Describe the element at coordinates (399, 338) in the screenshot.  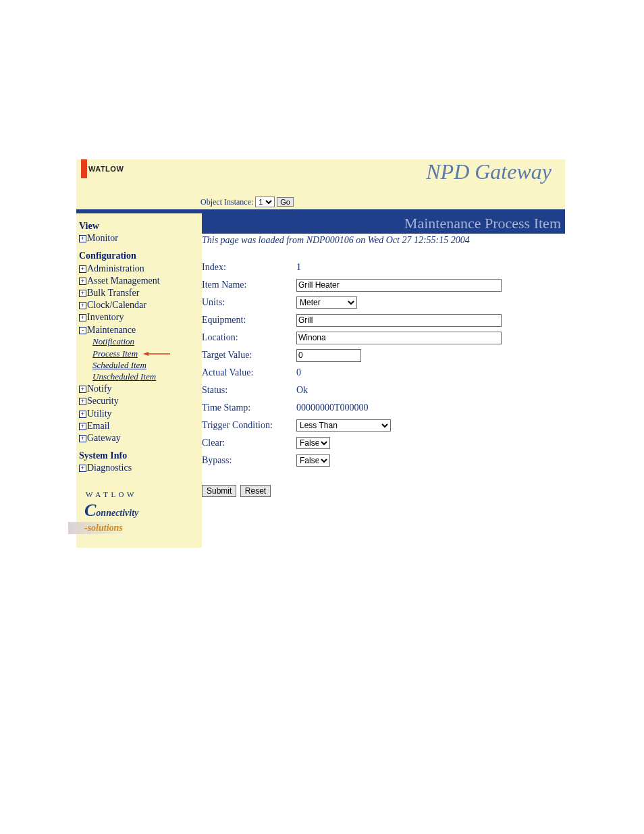
I see `location-input` at that location.